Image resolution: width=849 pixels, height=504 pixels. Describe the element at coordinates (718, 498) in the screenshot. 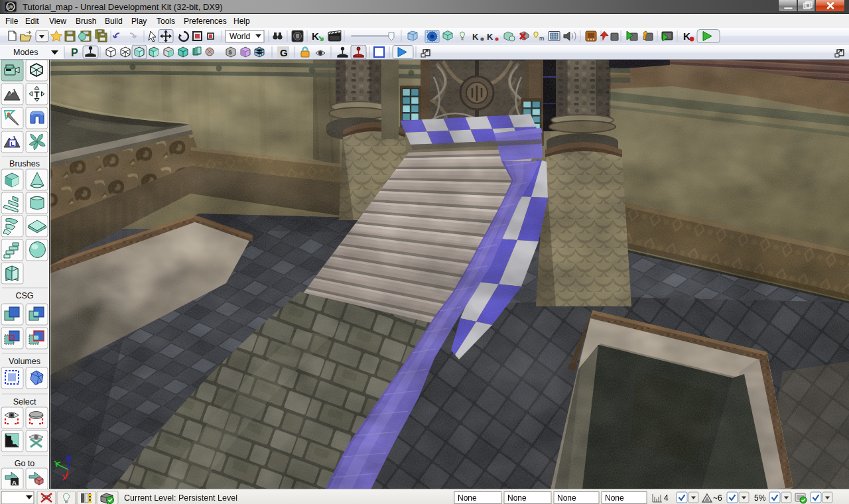

I see `svg-text: ~6` at that location.